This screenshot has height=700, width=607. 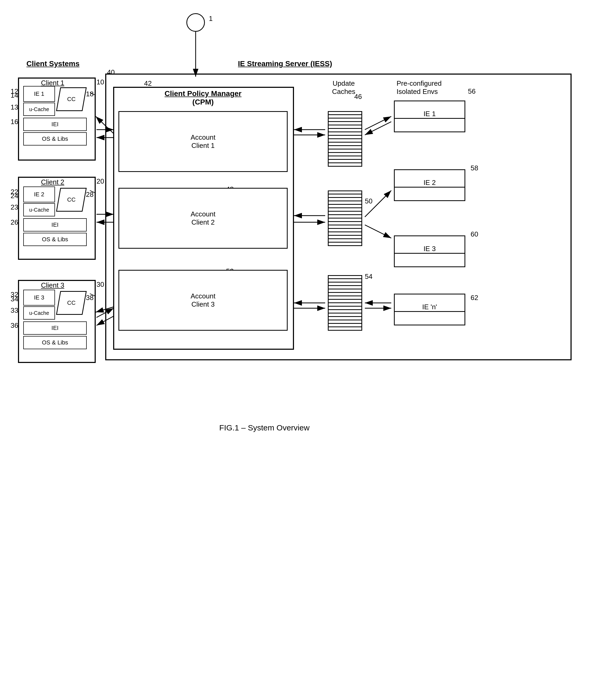 I want to click on pre-configured-header: Pre-configuredIsolated Envs, so click(x=434, y=87).